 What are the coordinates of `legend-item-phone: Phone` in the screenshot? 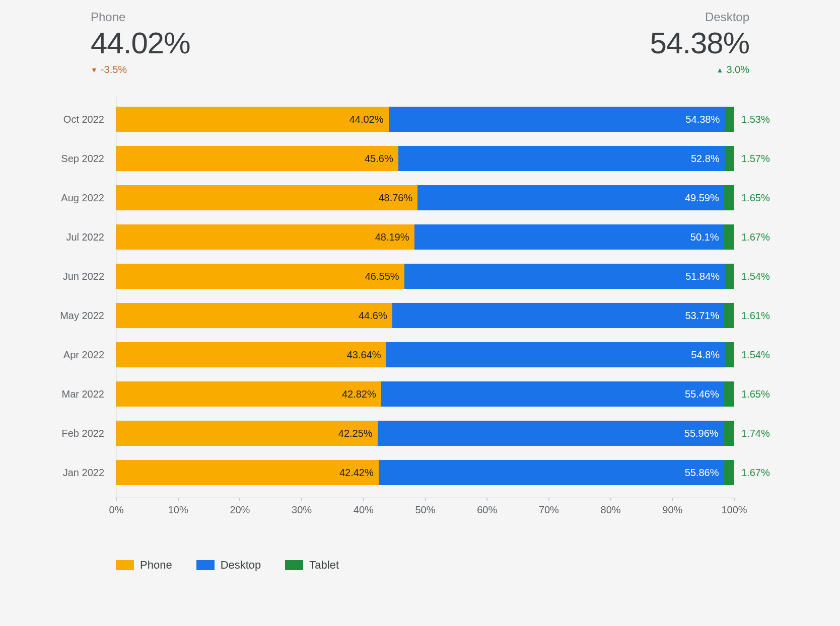 It's located at (144, 565).